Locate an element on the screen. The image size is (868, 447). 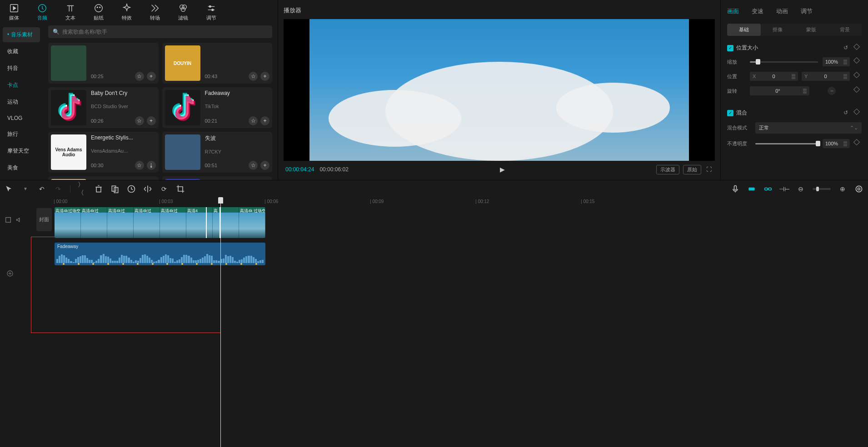
download-icon: ⭳ is located at coordinates (151, 165).